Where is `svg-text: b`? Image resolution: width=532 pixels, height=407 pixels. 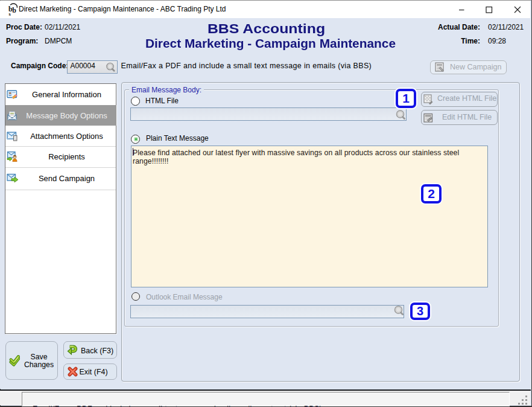 svg-text: b is located at coordinates (14, 10).